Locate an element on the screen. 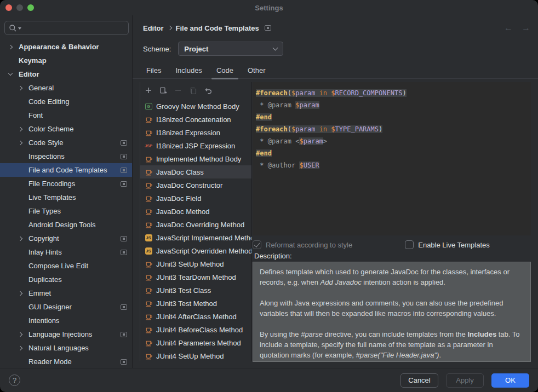 The image size is (538, 392). duplicate-template-button is located at coordinates (163, 90).